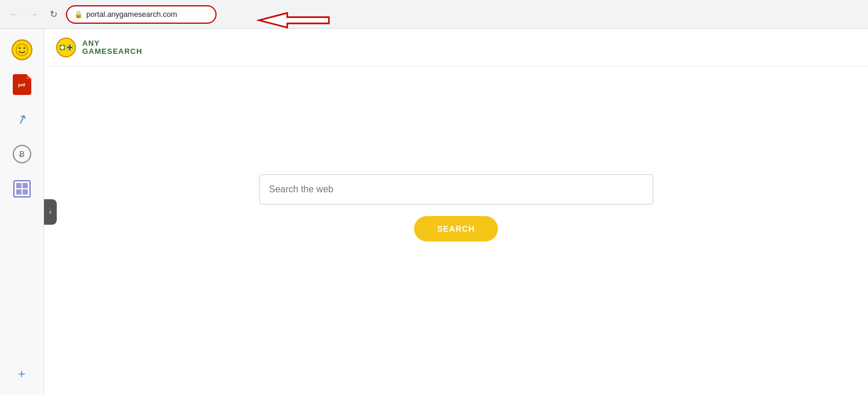 This screenshot has width=868, height=395. What do you see at coordinates (456, 47) in the screenshot?
I see `top-bar: ANY GAMESEARCH` at bounding box center [456, 47].